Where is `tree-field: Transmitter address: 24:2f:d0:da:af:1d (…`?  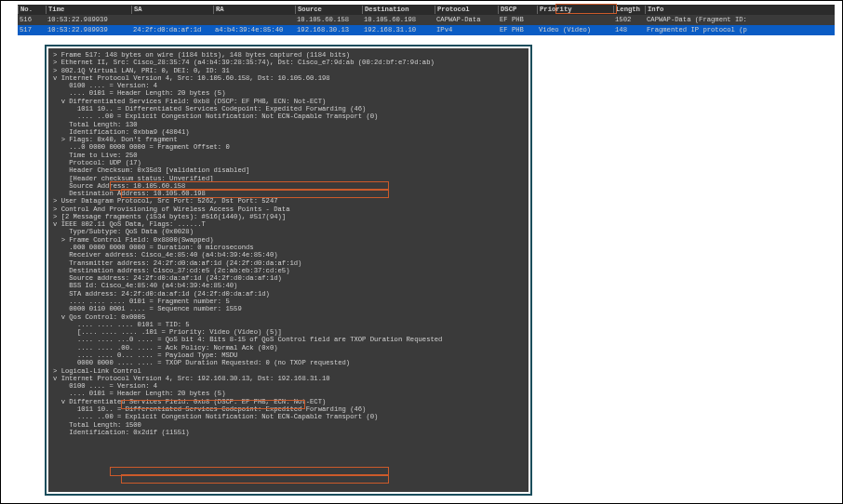
tree-field: Transmitter address: 24:2f:d0:da:af:1d (… is located at coordinates (288, 263).